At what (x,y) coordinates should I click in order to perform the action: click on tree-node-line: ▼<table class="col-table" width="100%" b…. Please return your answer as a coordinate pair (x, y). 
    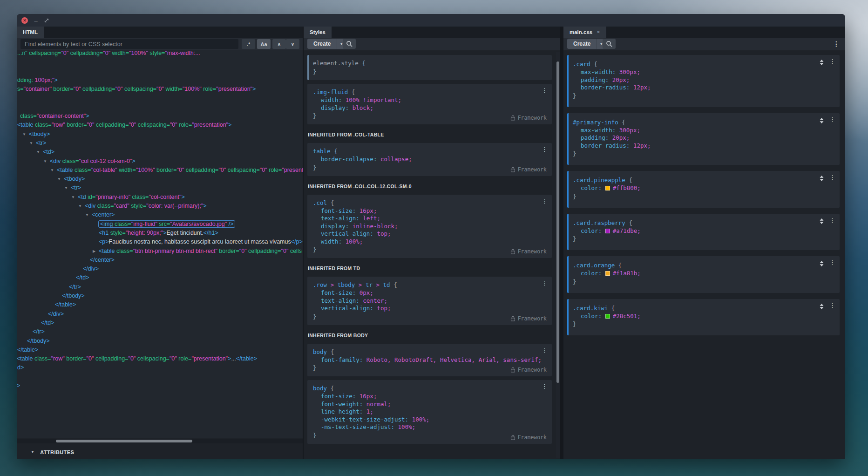
    Looking at the image, I should click on (160, 170).